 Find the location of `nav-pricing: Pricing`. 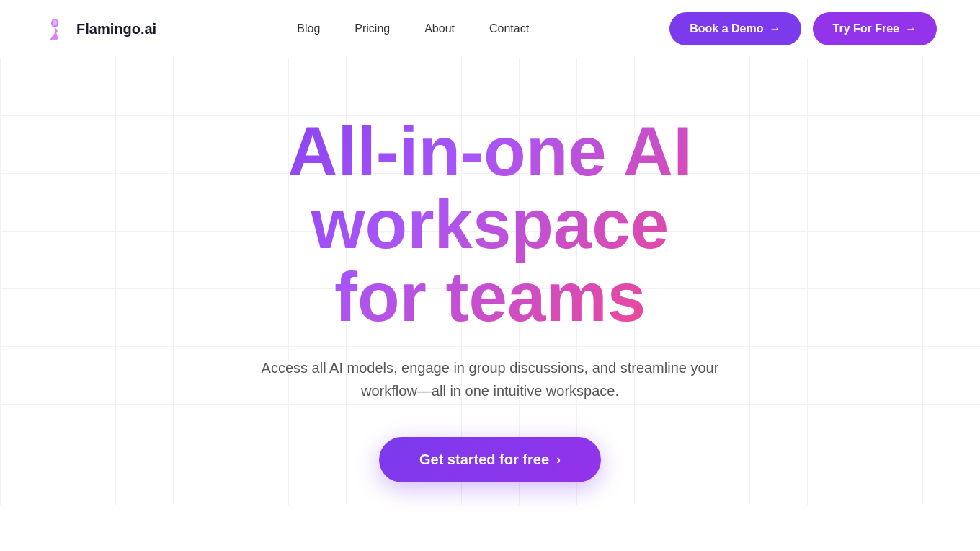

nav-pricing: Pricing is located at coordinates (372, 29).